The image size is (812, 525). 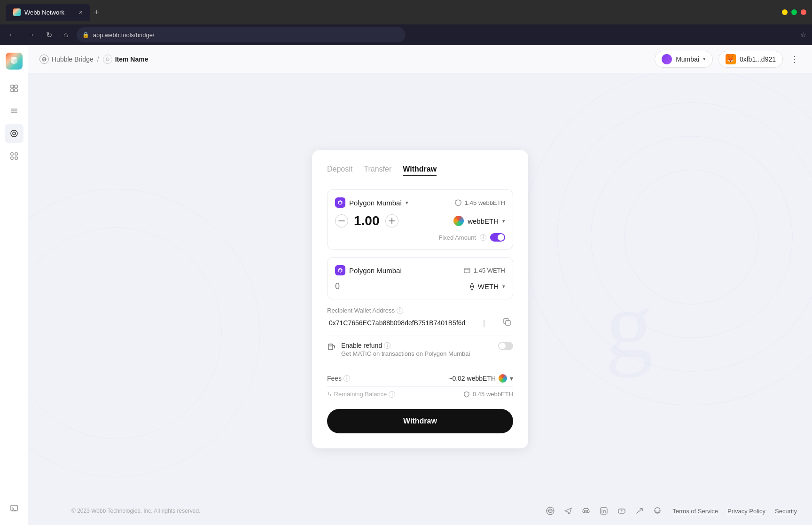 I want to click on address-bar: 🔒 app.webb.tools/bridge/, so click(x=241, y=35).